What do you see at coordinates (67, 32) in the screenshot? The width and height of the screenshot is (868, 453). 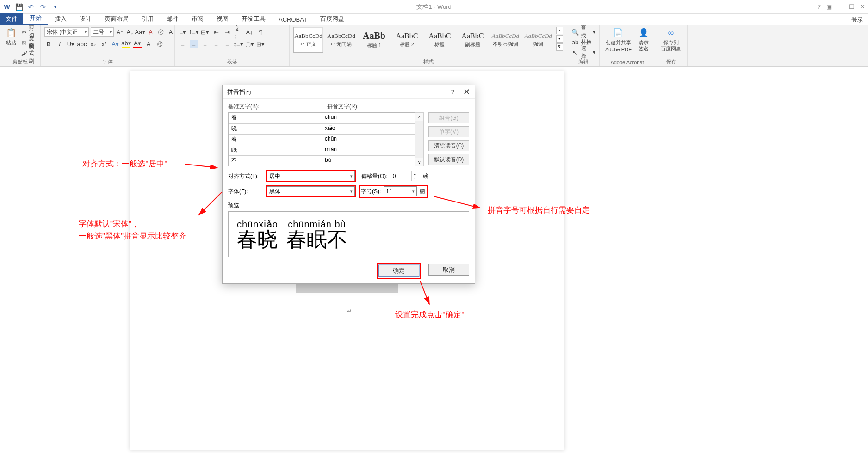 I see `font-name-combo: 宋体 (中文正▾` at bounding box center [67, 32].